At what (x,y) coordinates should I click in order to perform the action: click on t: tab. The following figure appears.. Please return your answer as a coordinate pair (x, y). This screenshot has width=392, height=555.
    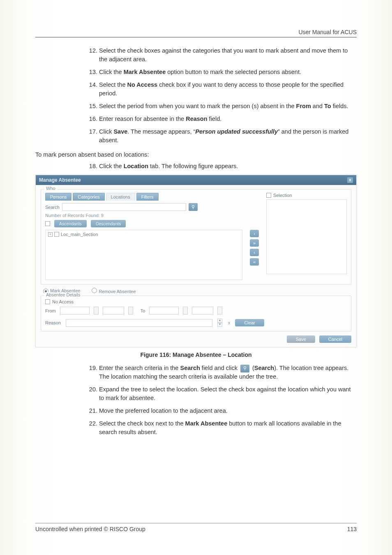
    Looking at the image, I should click on (193, 166).